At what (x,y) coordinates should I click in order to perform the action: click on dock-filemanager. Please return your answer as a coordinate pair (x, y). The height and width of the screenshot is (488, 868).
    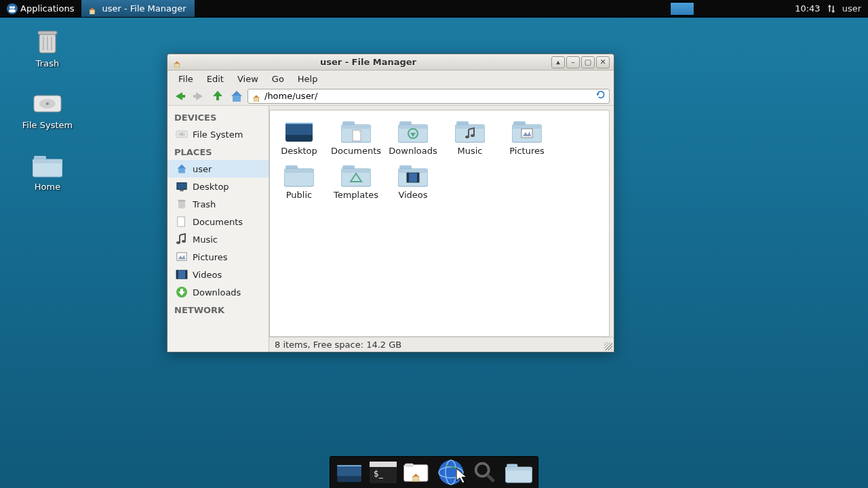
    Looking at the image, I should click on (417, 472).